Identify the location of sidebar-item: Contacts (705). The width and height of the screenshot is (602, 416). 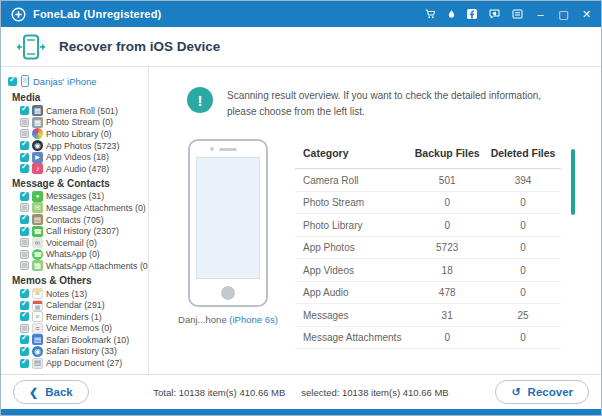
(78, 220).